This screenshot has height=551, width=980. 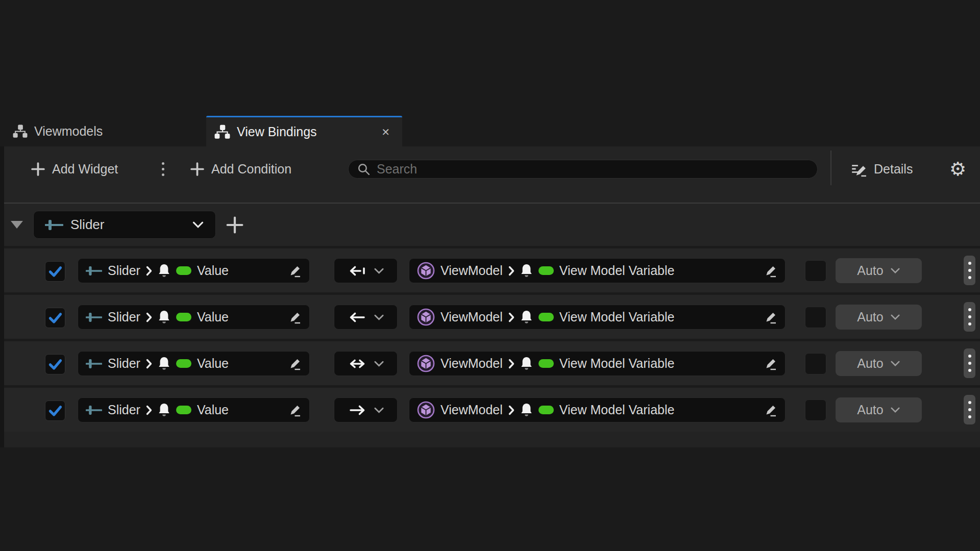 I want to click on widget-group-label: Slider, so click(x=87, y=224).